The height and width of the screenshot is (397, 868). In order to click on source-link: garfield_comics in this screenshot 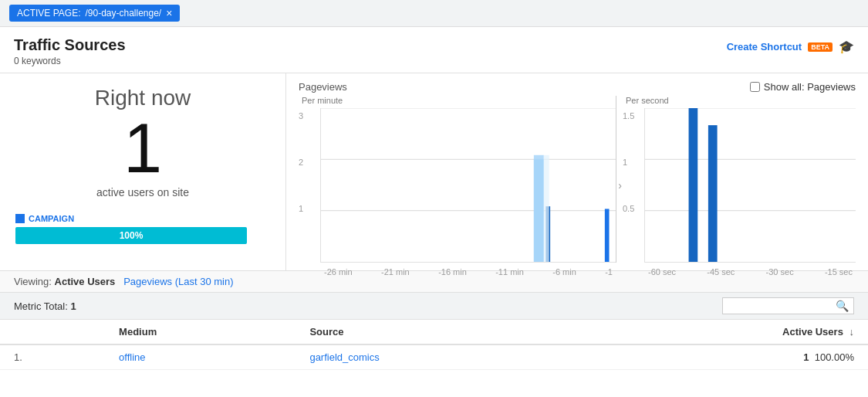, I will do `click(344, 357)`.